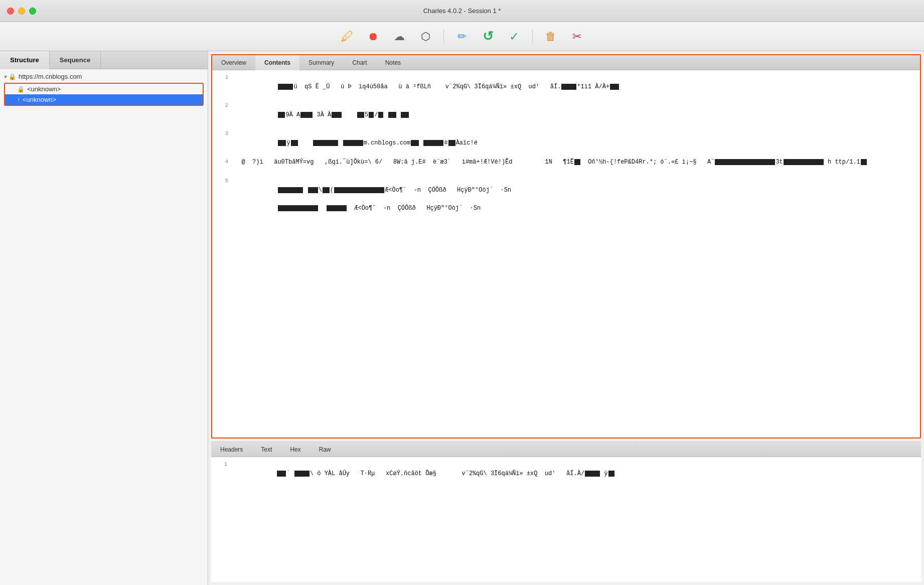 Image resolution: width=924 pixels, height=585 pixels. Describe the element at coordinates (514, 37) in the screenshot. I see `check-button: ✓` at that location.